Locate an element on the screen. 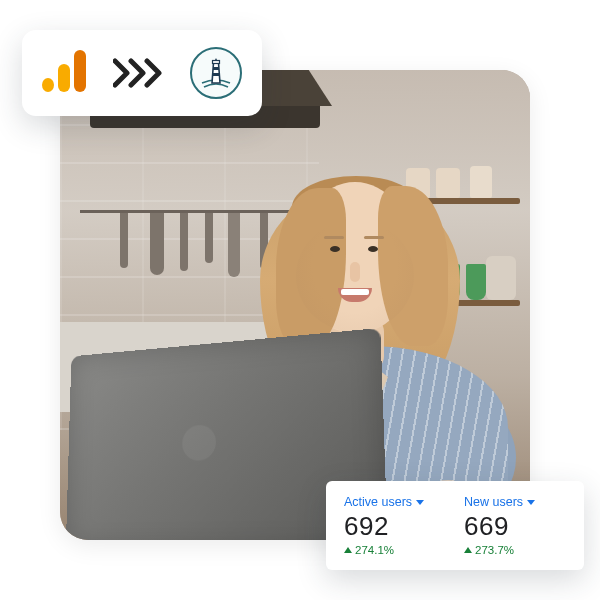 The width and height of the screenshot is (600, 600). metric-new-users: New users 669 273.7% is located at coordinates (515, 526).